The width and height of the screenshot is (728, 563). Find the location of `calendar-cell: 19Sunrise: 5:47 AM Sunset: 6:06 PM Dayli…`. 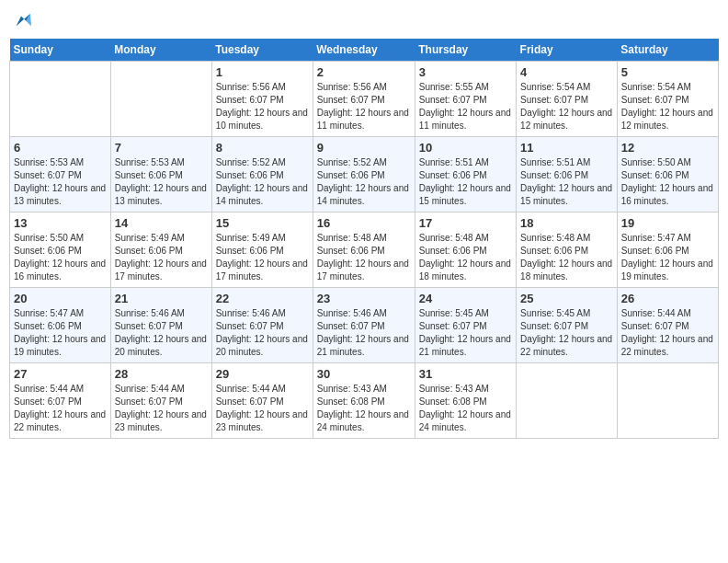

calendar-cell: 19Sunrise: 5:47 AM Sunset: 6:06 PM Dayli… is located at coordinates (667, 249).